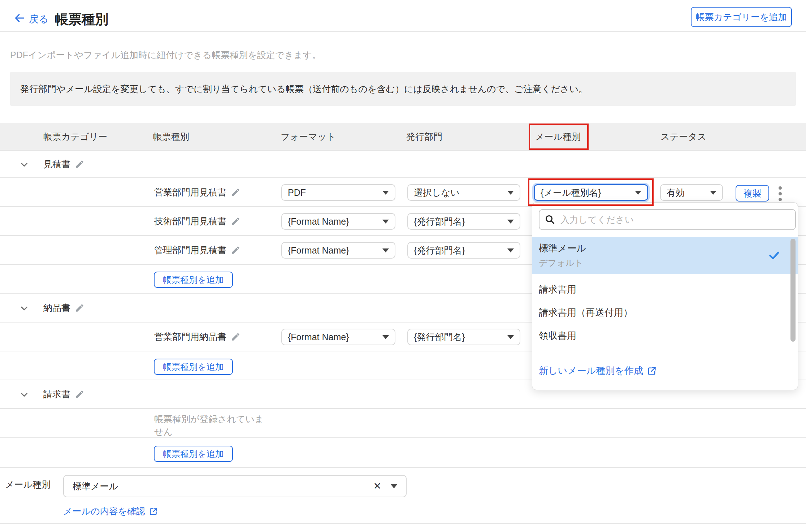 Image resolution: width=806 pixels, height=532 pixels. What do you see at coordinates (753, 193) in the screenshot?
I see `duplicate-button: 複製` at bounding box center [753, 193].